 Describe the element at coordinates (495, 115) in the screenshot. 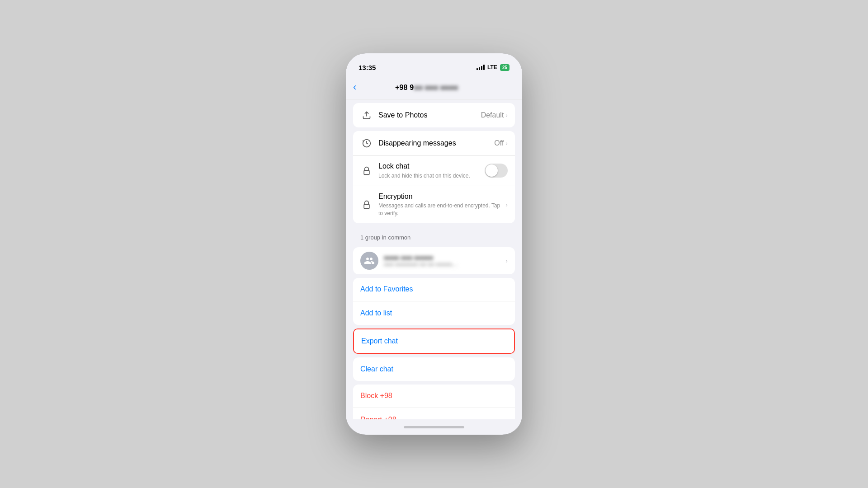

I see `save-to-photos-right: Default ›` at that location.